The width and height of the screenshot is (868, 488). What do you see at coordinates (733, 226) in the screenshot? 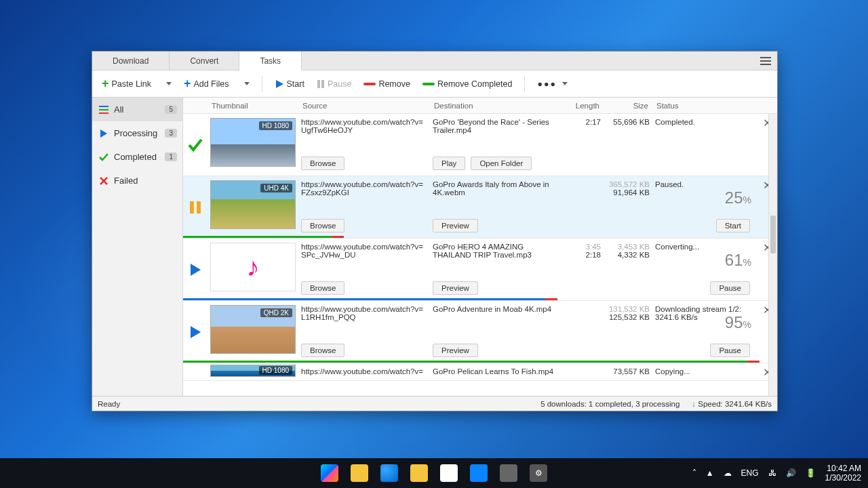
I see `start-task-button: Start` at bounding box center [733, 226].